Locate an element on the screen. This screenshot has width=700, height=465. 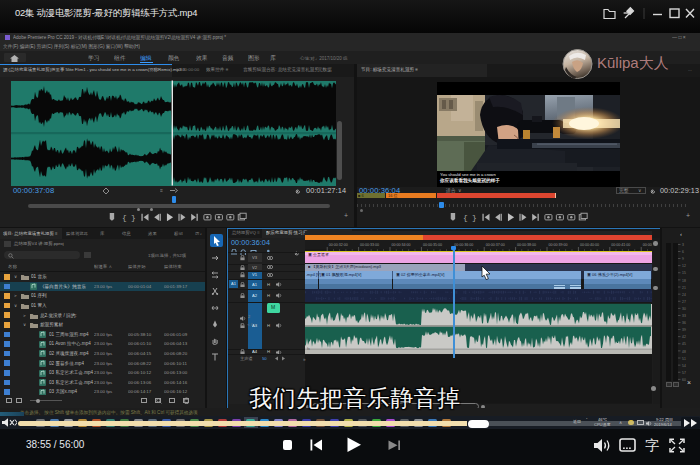
svg-text: 21 is located at coordinates (684, 288).